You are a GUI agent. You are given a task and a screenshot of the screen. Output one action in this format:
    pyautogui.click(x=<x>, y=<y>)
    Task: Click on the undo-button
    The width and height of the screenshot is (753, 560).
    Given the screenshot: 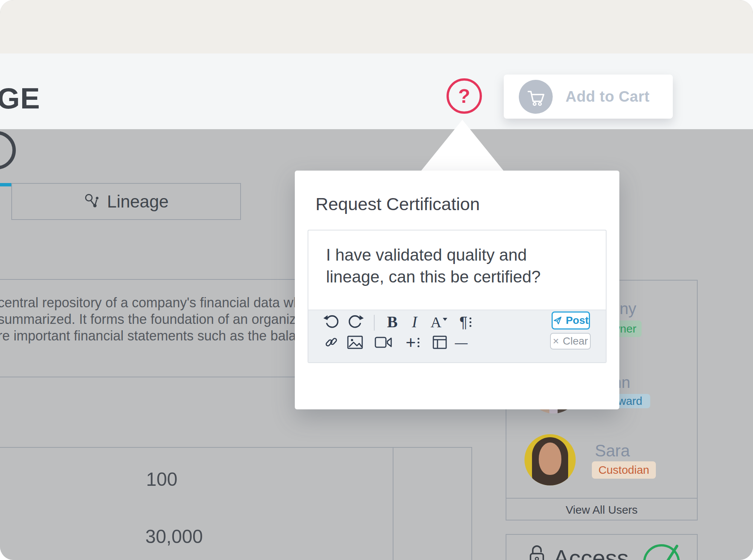 What is the action you would take?
    pyautogui.click(x=331, y=322)
    